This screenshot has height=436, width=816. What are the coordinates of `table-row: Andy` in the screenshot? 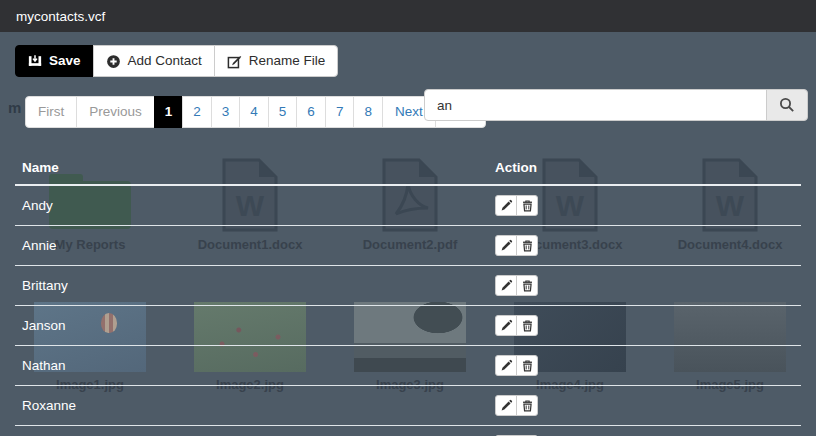 It's located at (408, 206).